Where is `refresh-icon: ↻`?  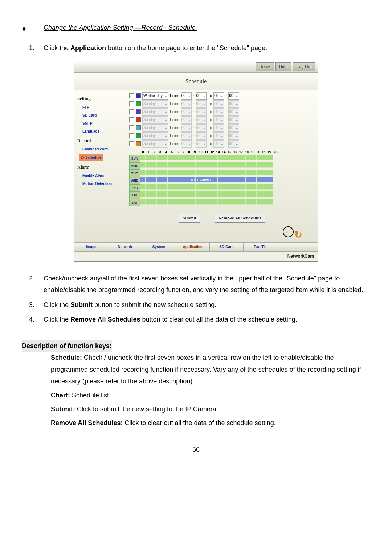 refresh-icon: ↻ is located at coordinates (299, 231).